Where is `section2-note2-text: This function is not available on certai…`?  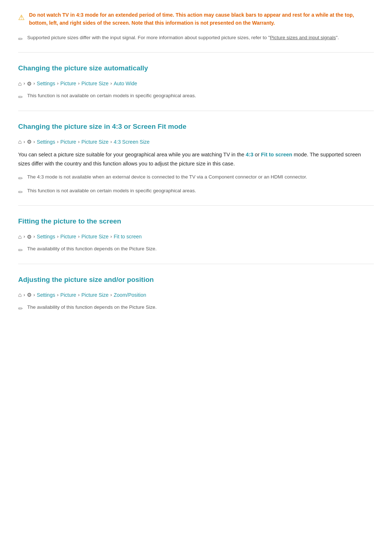
section2-note2-text: This function is not available on certai… is located at coordinates (112, 191).